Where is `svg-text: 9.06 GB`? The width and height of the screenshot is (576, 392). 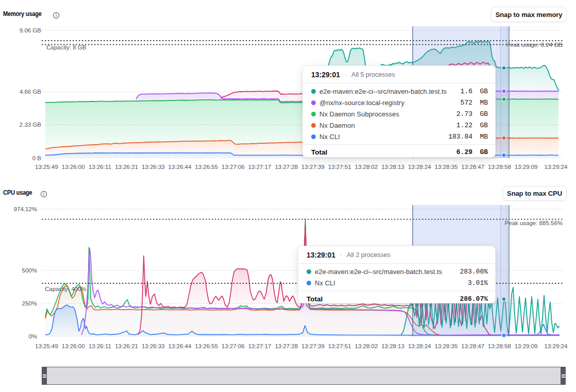
svg-text: 9.06 GB is located at coordinates (31, 30).